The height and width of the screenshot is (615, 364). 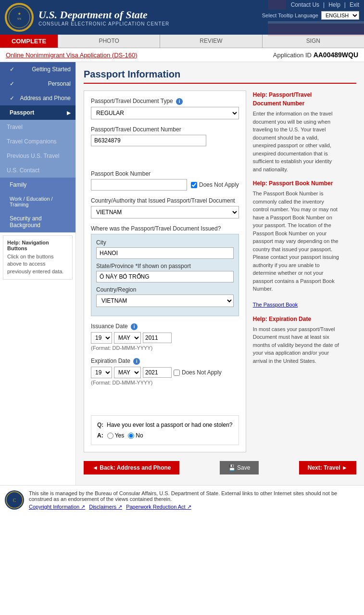 What do you see at coordinates (14, 500) in the screenshot?
I see `footer-seal: C` at bounding box center [14, 500].